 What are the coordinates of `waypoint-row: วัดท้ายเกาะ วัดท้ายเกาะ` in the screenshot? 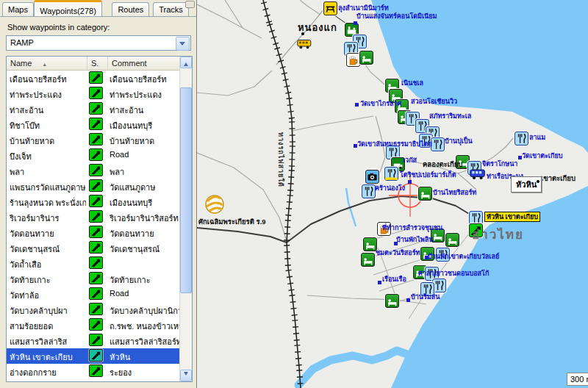 It's located at (93, 279).